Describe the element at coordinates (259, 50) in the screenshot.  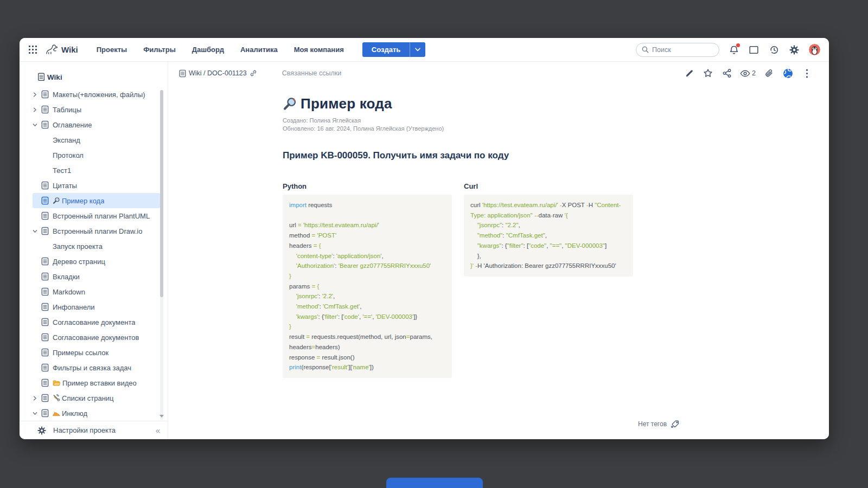
I see `nav-item-4: Аналитика` at that location.